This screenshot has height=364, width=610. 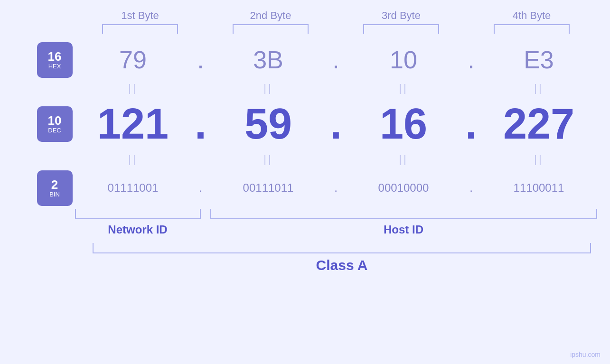 I want to click on dec-b4-value: 227, so click(x=539, y=124).